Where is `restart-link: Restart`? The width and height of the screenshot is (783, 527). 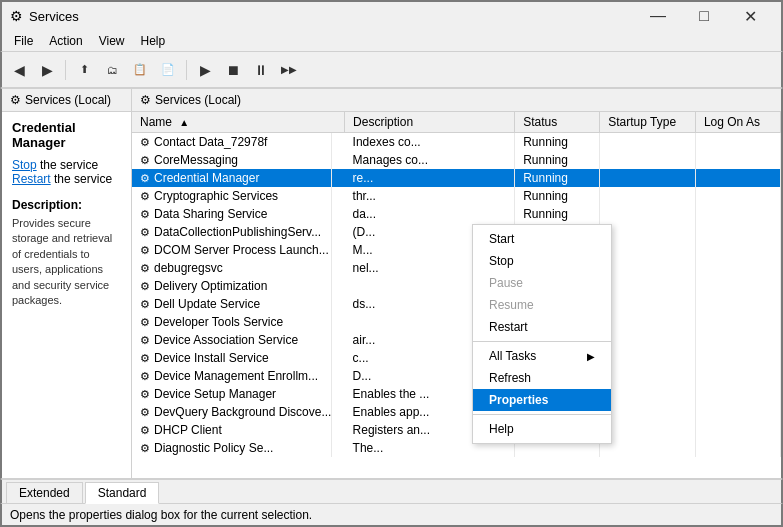 restart-link: Restart is located at coordinates (32, 179).